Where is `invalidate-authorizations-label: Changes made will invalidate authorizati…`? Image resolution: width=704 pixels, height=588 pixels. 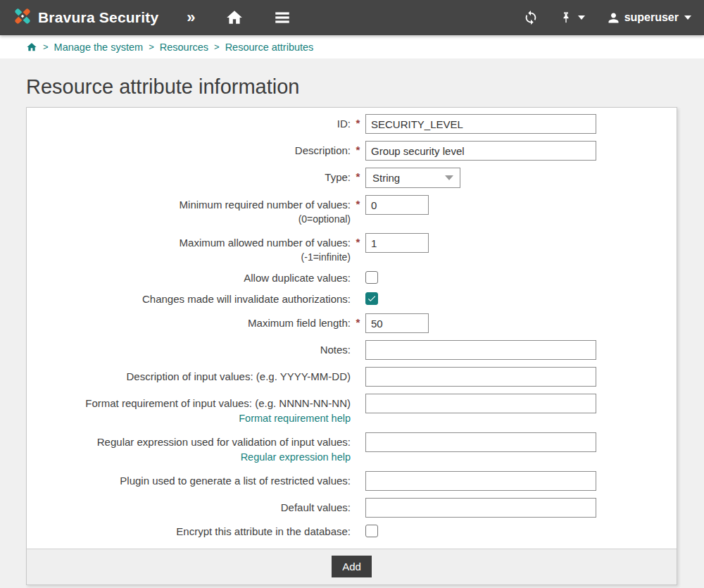
invalidate-authorizations-label: Changes made will invalidate authorizati… is located at coordinates (189, 299).